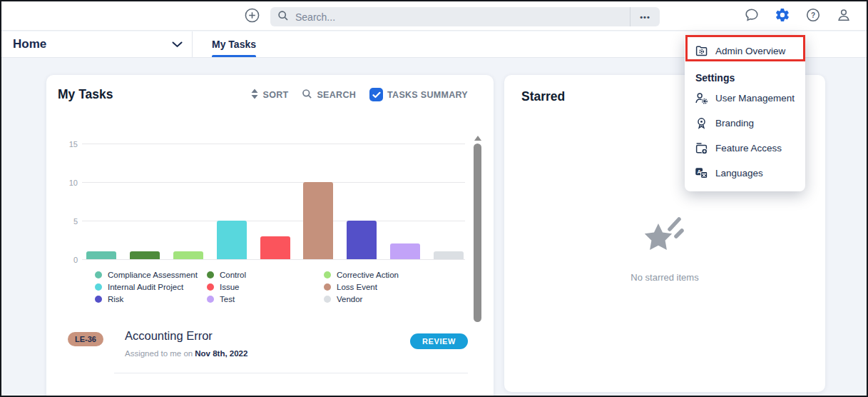  Describe the element at coordinates (265, 287) in the screenshot. I see `legend-item: Issue` at that location.